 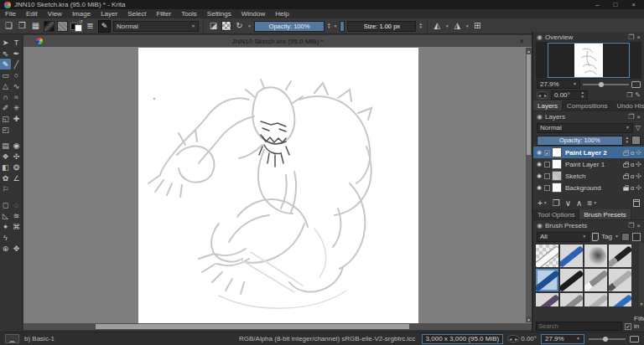 I want to click on overview-thumbnail, so click(x=589, y=60).